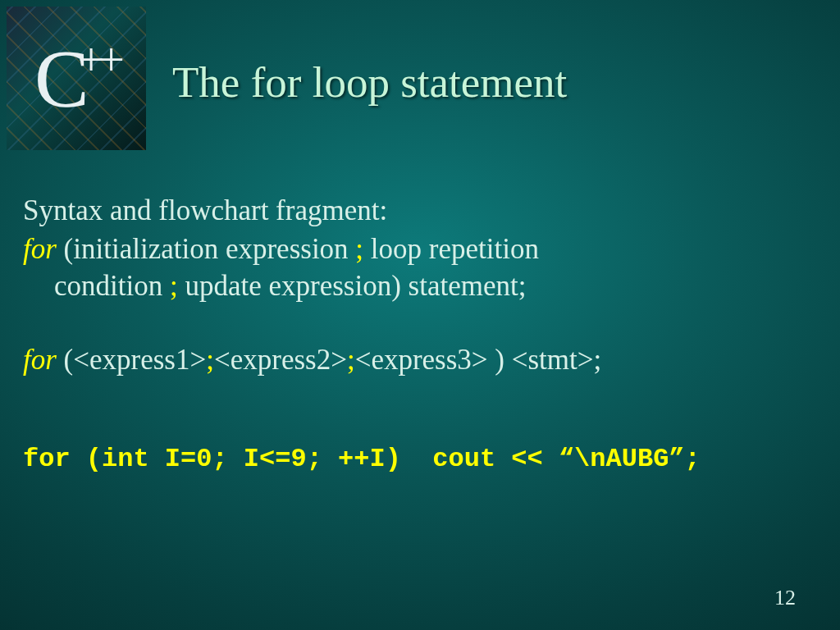  I want to click on syntax1-a: (initialization expression, so click(207, 249).